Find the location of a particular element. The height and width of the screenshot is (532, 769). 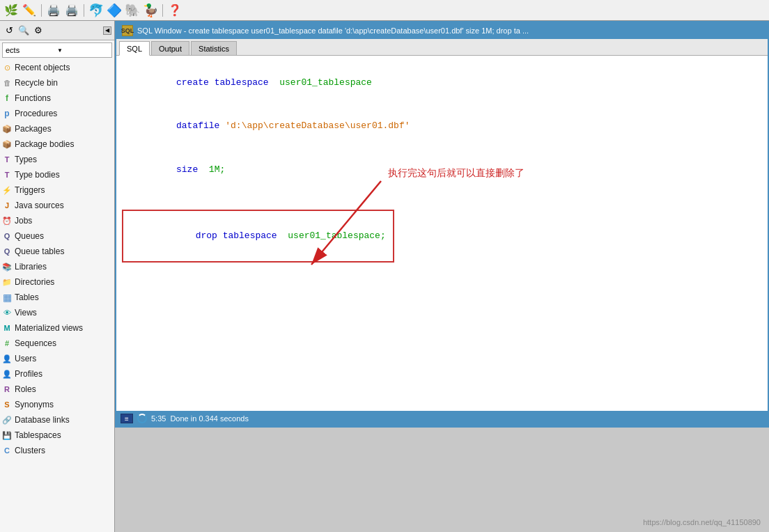

toolbar-icon-edit: ✏️ is located at coordinates (29, 10).